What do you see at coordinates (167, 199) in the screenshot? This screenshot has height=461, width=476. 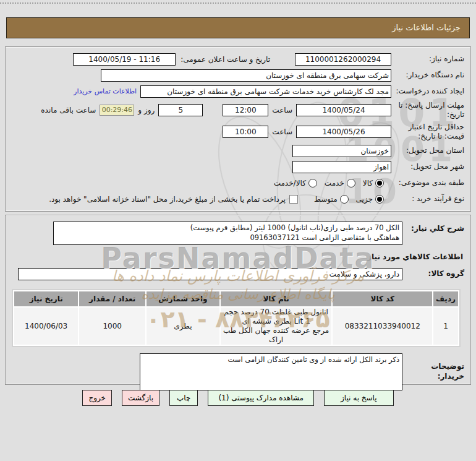 I see `treasury-note-label: پرداخت تمام یا بخشی از مبلغ خرید،از محل …` at bounding box center [167, 199].